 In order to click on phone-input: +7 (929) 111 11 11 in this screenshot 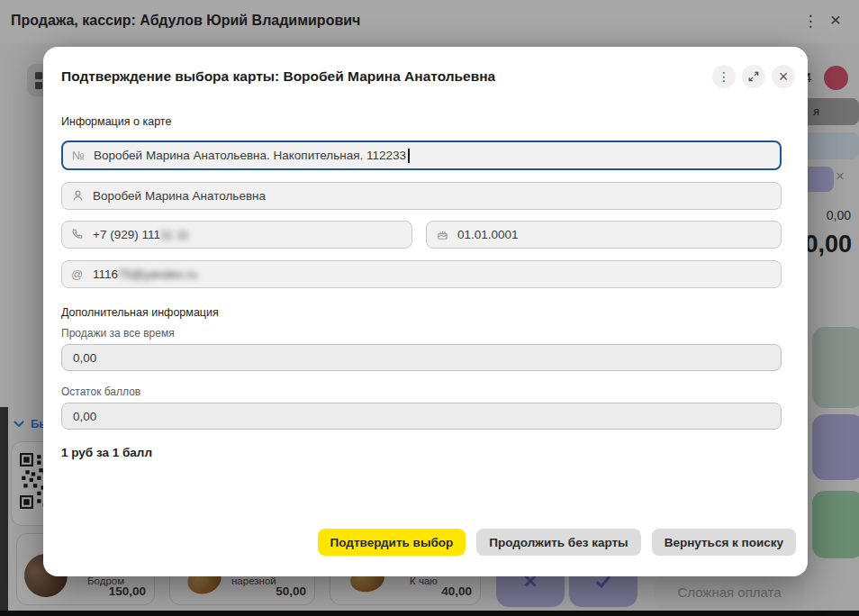, I will do `click(237, 234)`.